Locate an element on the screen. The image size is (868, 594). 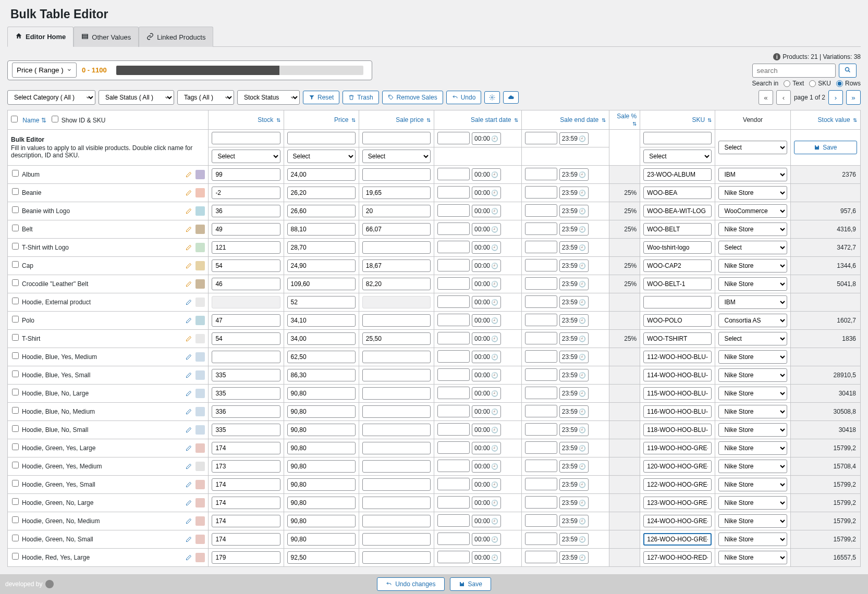
bulk-start-date is located at coordinates (454, 138).